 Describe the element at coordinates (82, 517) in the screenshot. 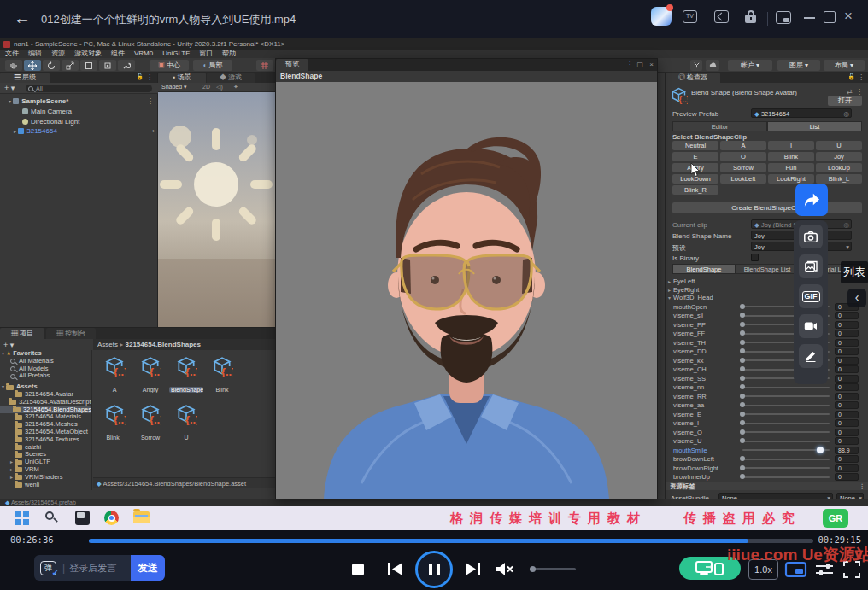

I see `taskbar-app-icon` at that location.